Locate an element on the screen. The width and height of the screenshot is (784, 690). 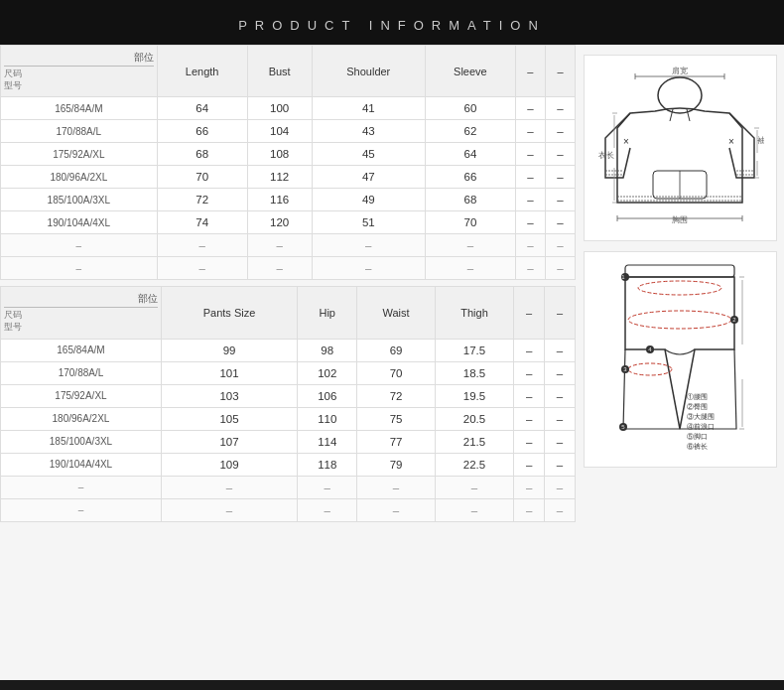
table2-part-label: 部位 尺码型号 is located at coordinates (81, 313).